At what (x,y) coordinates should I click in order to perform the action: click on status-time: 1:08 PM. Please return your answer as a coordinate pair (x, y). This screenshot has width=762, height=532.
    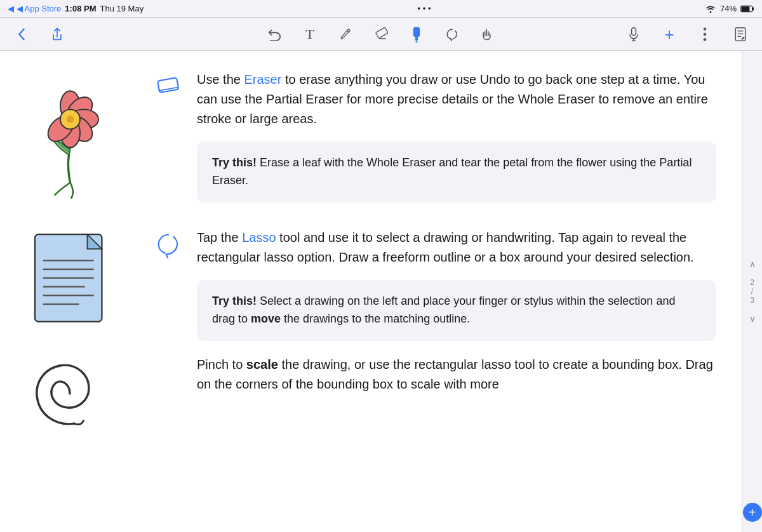
    Looking at the image, I should click on (80, 9).